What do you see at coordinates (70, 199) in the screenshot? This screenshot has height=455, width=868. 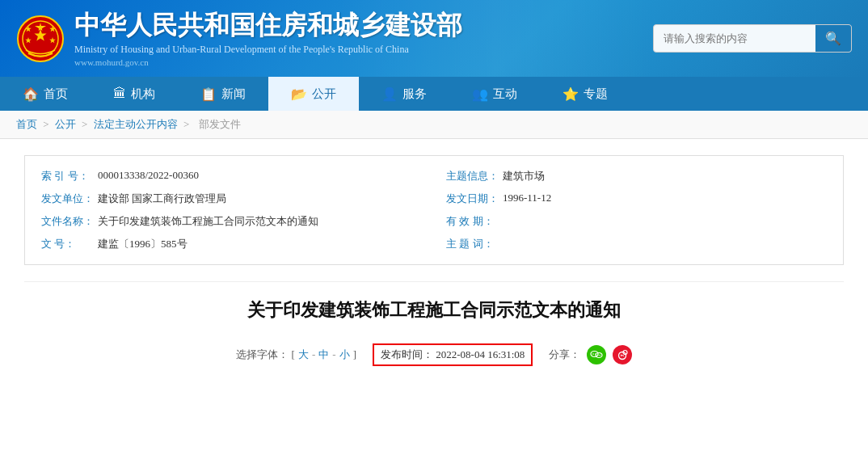 I see `issuer-label: 发文单位：` at bounding box center [70, 199].